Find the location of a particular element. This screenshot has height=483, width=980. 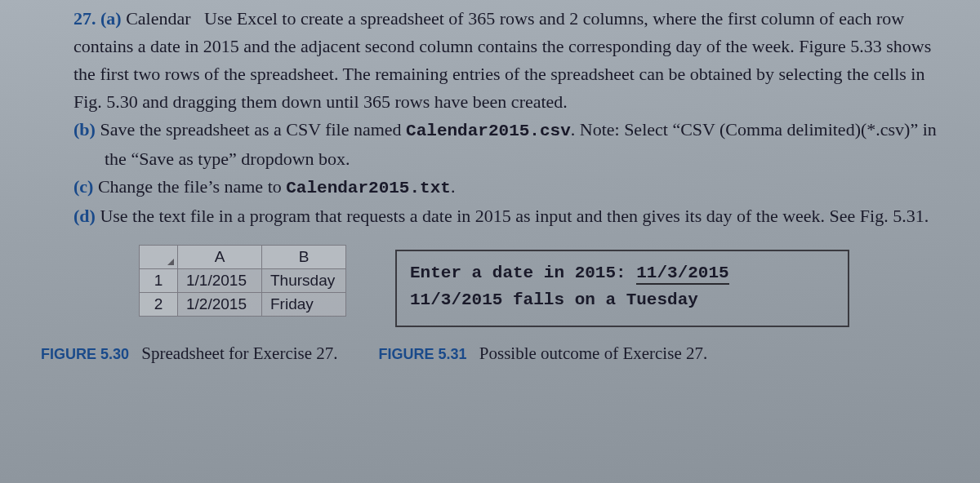

output-input: 11/3/2015 is located at coordinates (683, 274).